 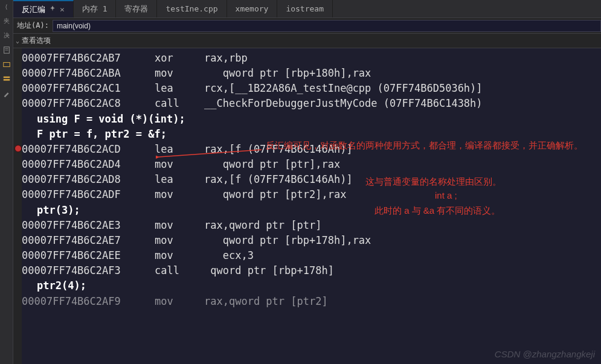 I want to click on address: 00007FF74B6C2AE7, so click(x=88, y=240).